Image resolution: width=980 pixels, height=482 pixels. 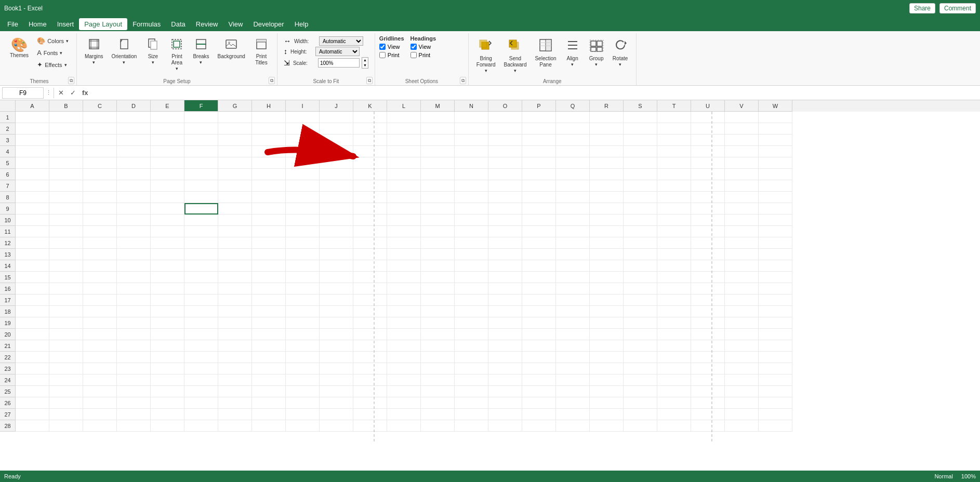 What do you see at coordinates (404, 312) in the screenshot?
I see `cell-L18` at bounding box center [404, 312].